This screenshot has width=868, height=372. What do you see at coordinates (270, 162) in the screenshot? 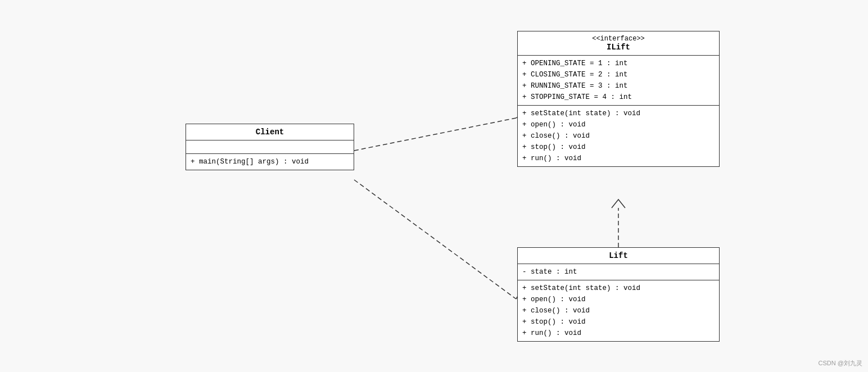
I see `client-method-0: + main(String[] args) : void` at bounding box center [270, 162].